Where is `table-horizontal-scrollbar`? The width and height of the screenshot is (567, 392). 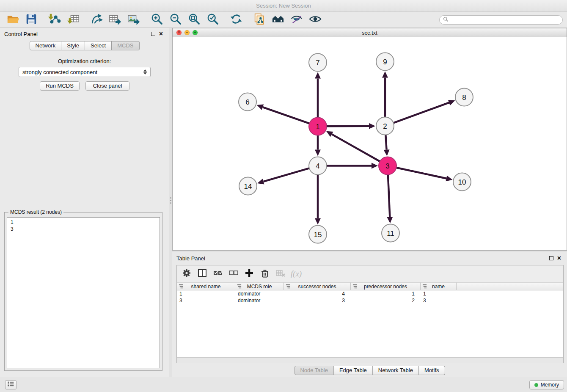
table-horizontal-scrollbar is located at coordinates (370, 360).